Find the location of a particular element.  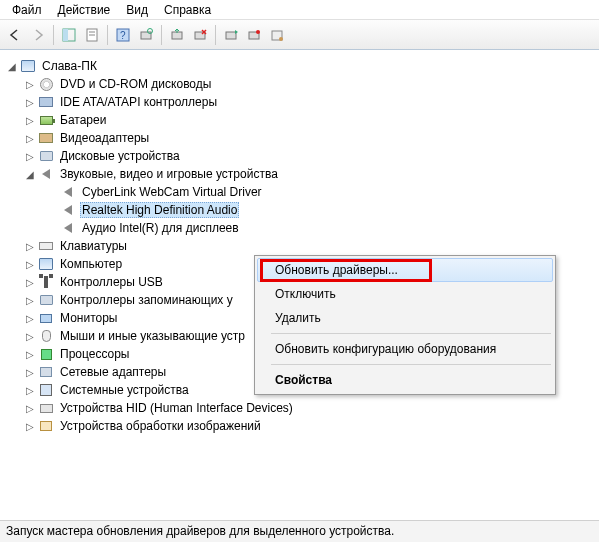

disk-icon is located at coordinates (46, 156).